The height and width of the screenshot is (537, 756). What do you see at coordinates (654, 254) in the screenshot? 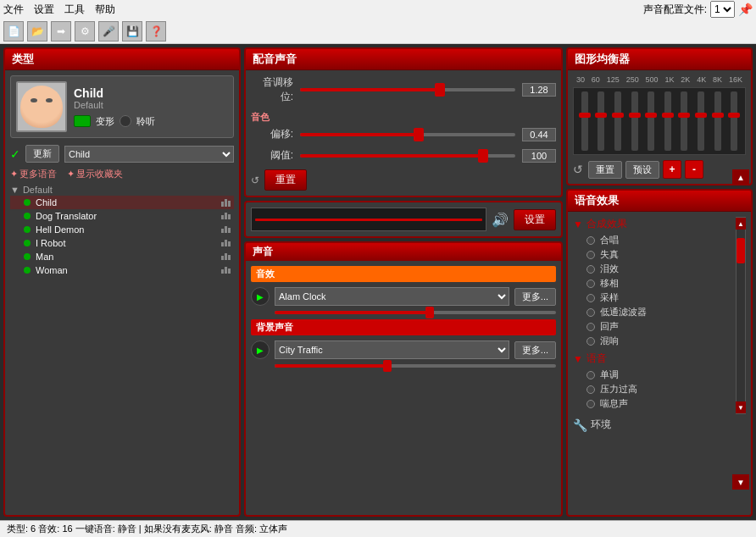
I see `effect-distortion: 失真` at bounding box center [654, 254].